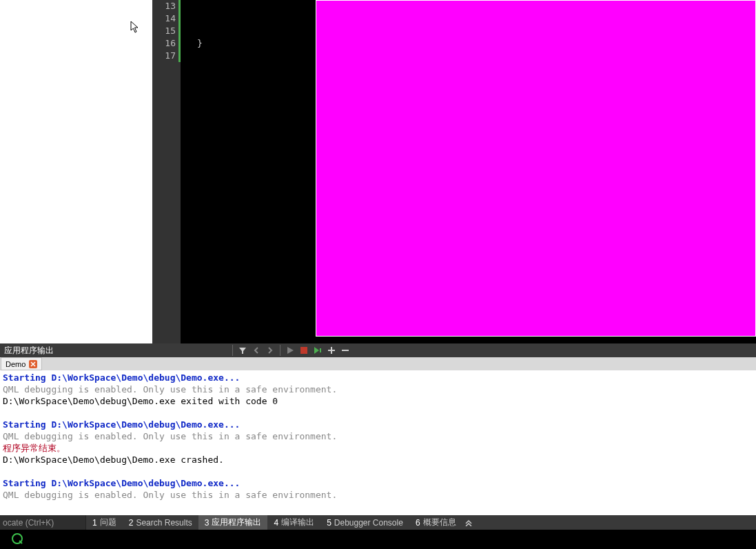  Describe the element at coordinates (161, 523) in the screenshot. I see `bottom-tab-search-results: 2 Search Results` at that location.